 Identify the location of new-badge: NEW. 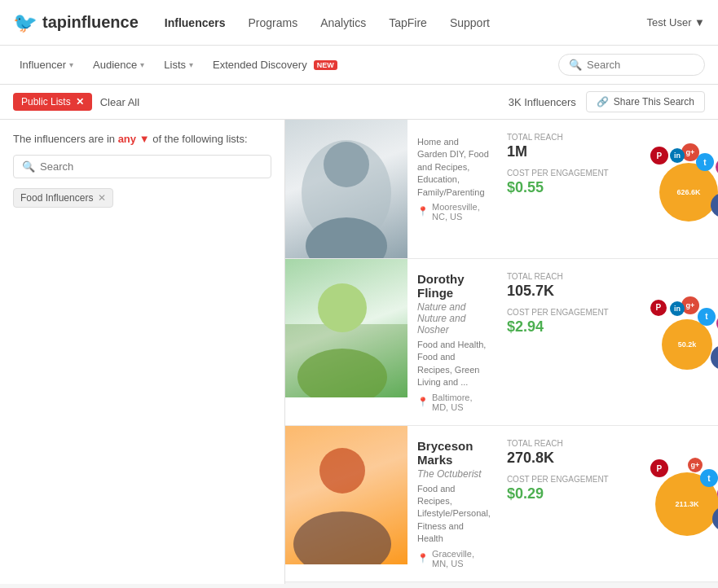
(326, 65).